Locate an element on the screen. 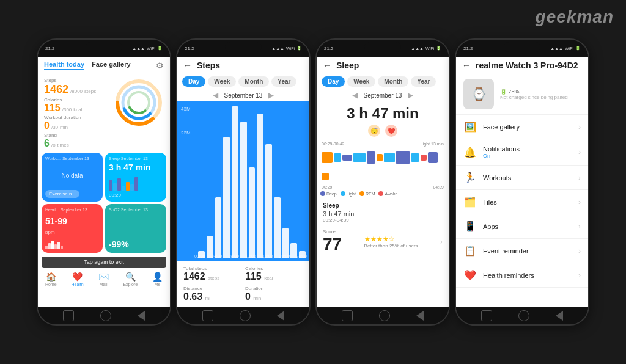 This screenshot has width=626, height=364. menu-face-gallery: 🖼️ Face gallery › is located at coordinates (522, 127).